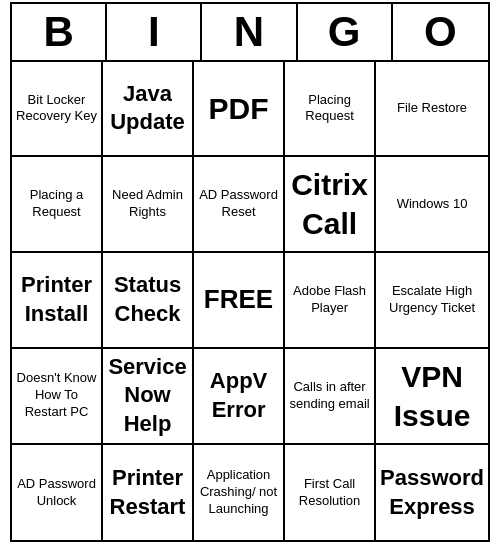 Image resolution: width=500 pixels, height=544 pixels. Describe the element at coordinates (148, 396) in the screenshot. I see `cell-text-16: Service Now Help` at that location.